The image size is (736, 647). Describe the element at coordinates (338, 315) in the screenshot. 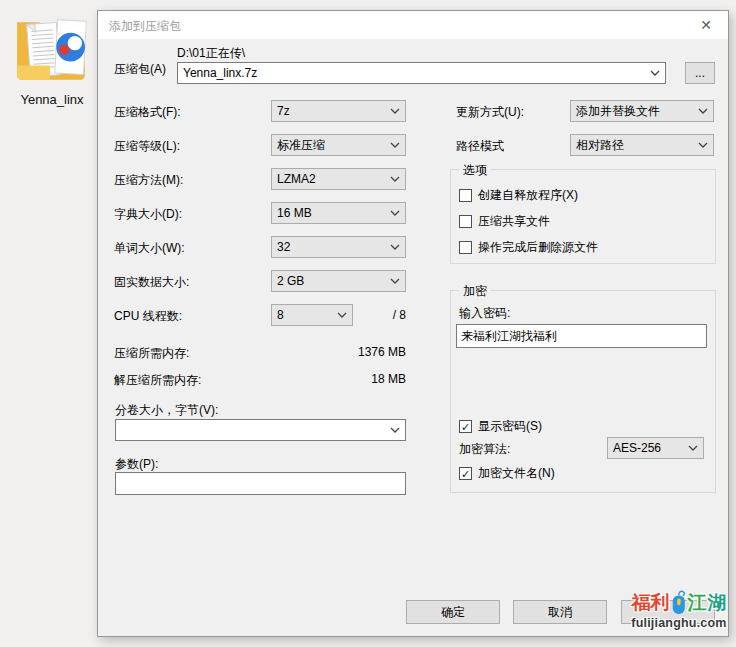

I see `cpu-threads-total: / 8` at that location.